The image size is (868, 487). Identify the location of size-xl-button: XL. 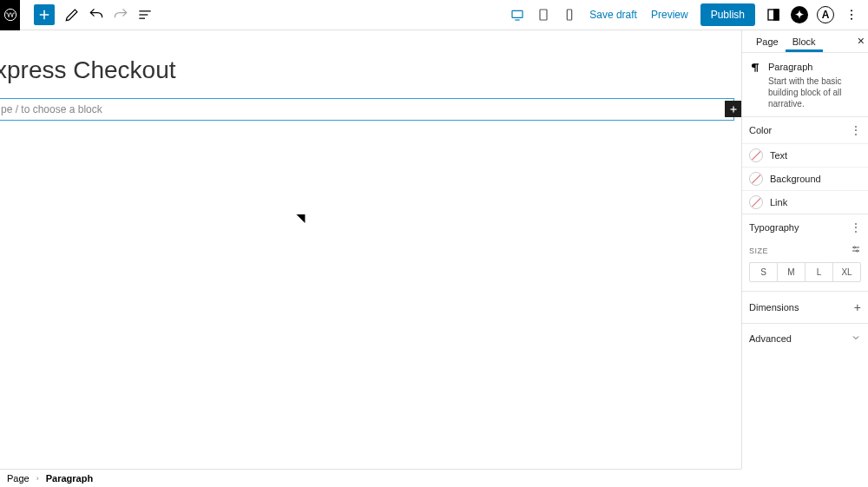
(847, 273).